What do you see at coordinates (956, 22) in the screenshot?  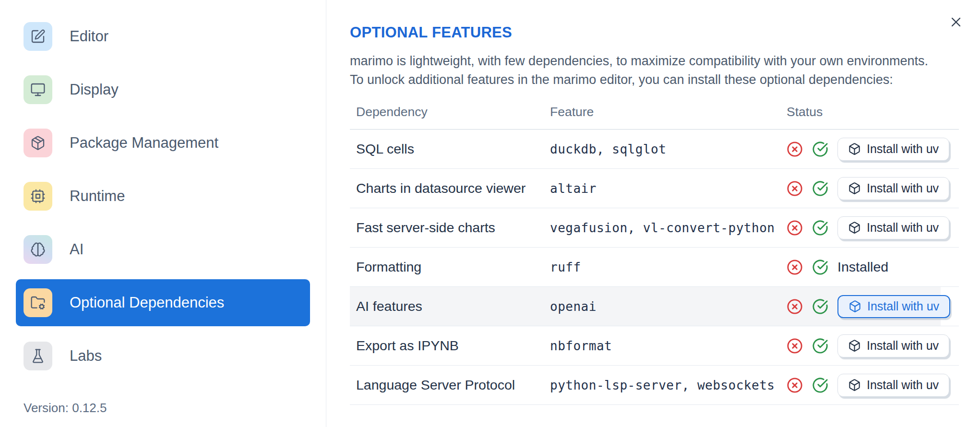 I see `close-button` at bounding box center [956, 22].